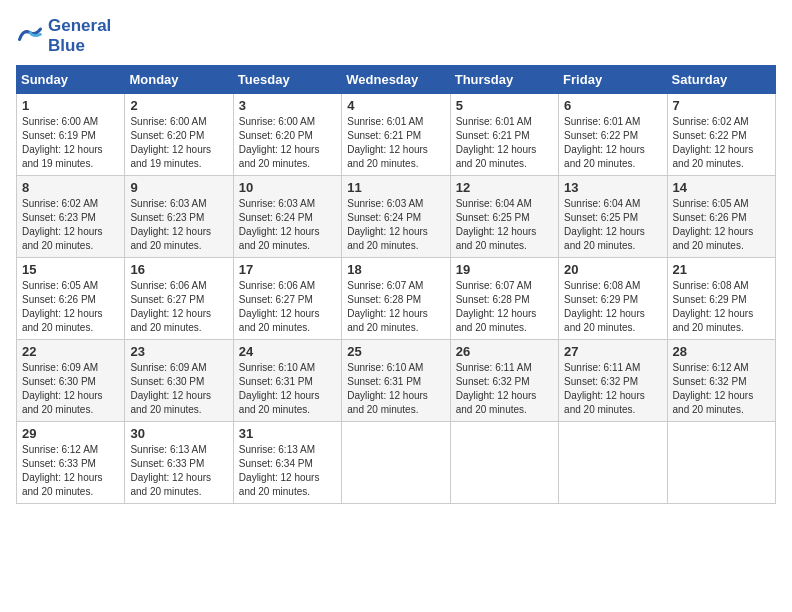  What do you see at coordinates (396, 135) in the screenshot?
I see `calendar-cell: 4Sunrise: 6:01 AM Sunset: 6:21 PM Daylig…` at bounding box center [396, 135].